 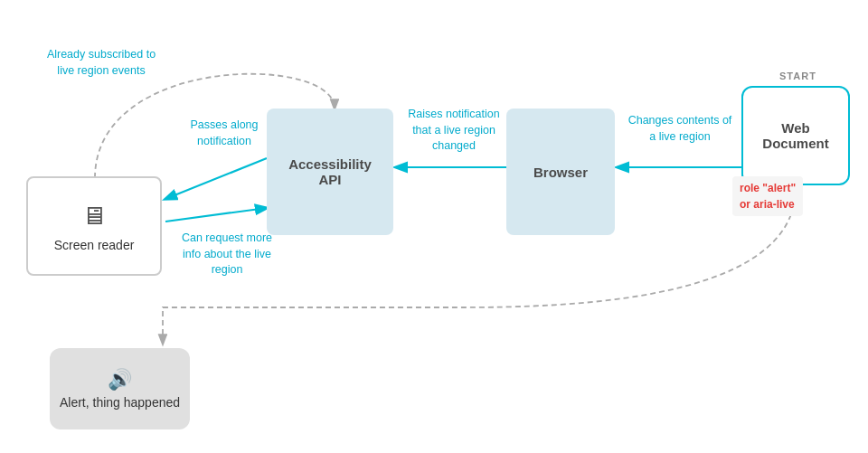 What do you see at coordinates (796, 136) in the screenshot?
I see `web-document-label: Web Document` at bounding box center [796, 136].